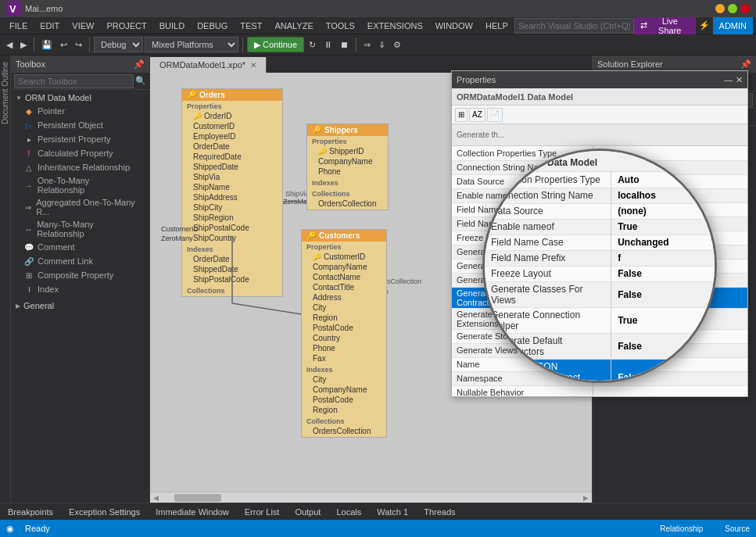 This screenshot has width=756, height=537. I want to click on platform-dropdown: Mixed Platforms, so click(192, 45).